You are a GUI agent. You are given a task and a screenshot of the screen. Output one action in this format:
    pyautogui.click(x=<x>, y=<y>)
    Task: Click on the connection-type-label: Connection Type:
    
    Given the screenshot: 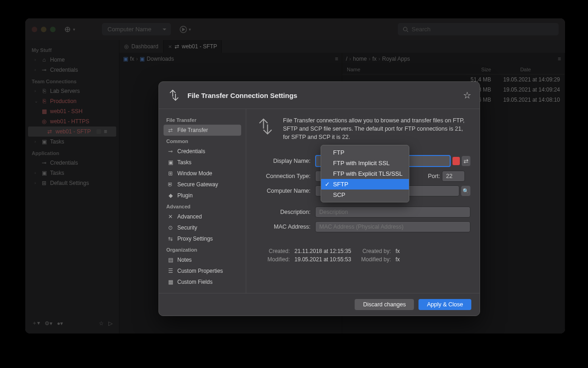 What is the action you would take?
    pyautogui.click(x=283, y=176)
    